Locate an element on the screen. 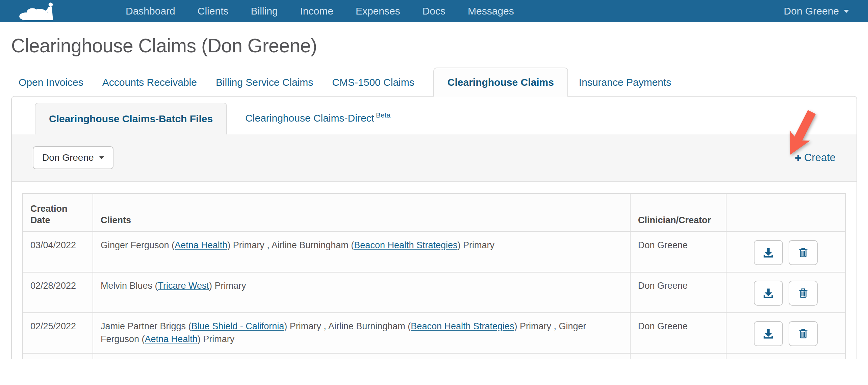  tab-accounts-receivable: Accounts Receivable is located at coordinates (150, 82).